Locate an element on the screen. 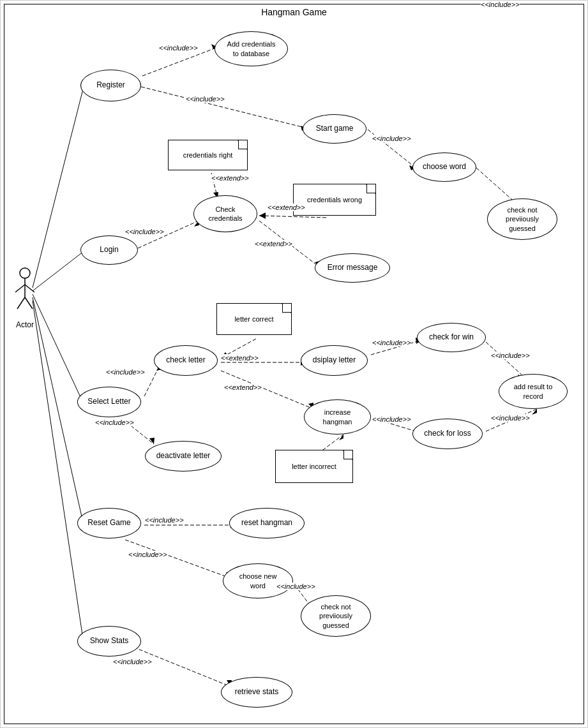 The image size is (588, 728). label-include-choosenewword-checknotguessed: <<include>> is located at coordinates (296, 586).